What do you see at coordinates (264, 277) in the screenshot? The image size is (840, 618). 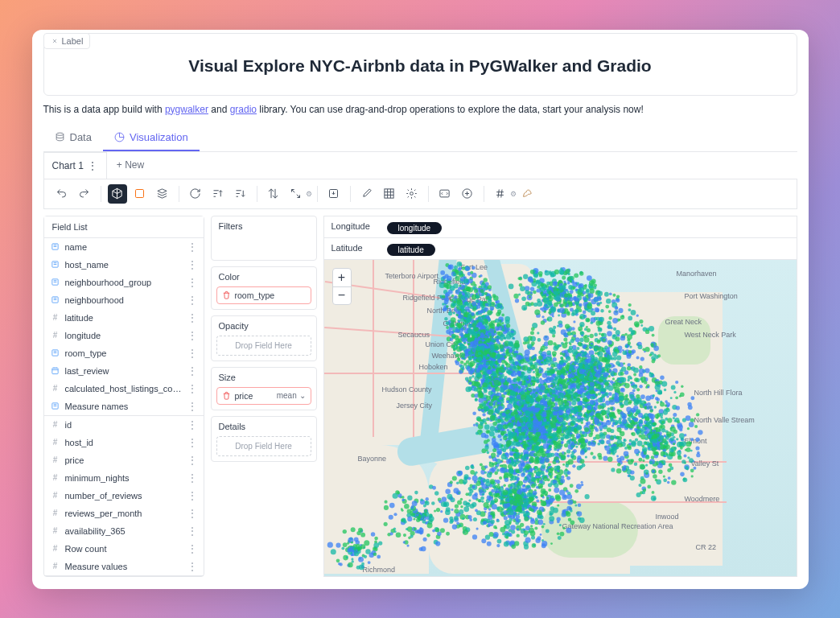 I see `color-label: Color` at bounding box center [264, 277].